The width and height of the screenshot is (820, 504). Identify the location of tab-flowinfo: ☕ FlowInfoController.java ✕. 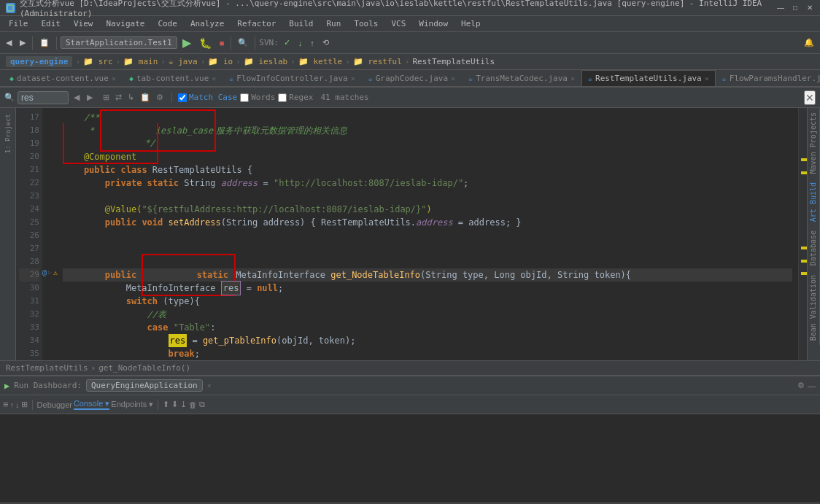
(292, 78).